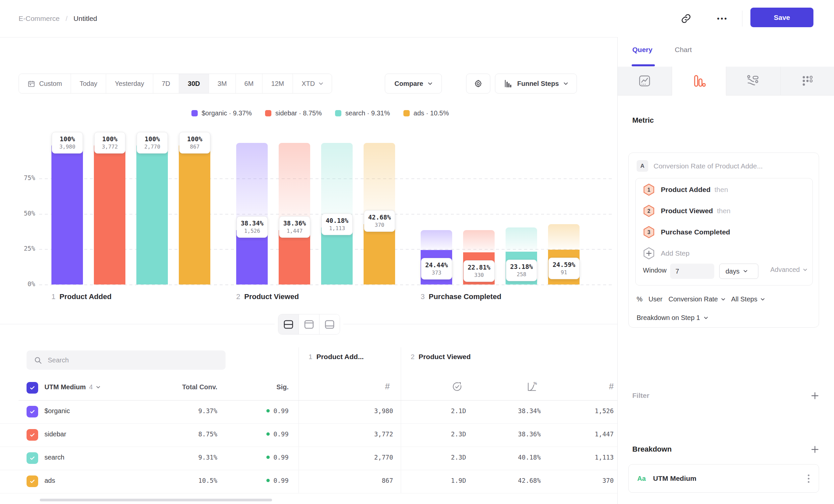  I want to click on bar-value-label: 23.18%258, so click(522, 271).